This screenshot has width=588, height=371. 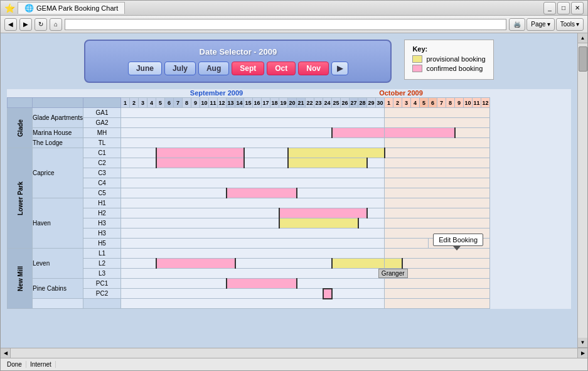 I want to click on c2-empty3, so click(x=376, y=163).